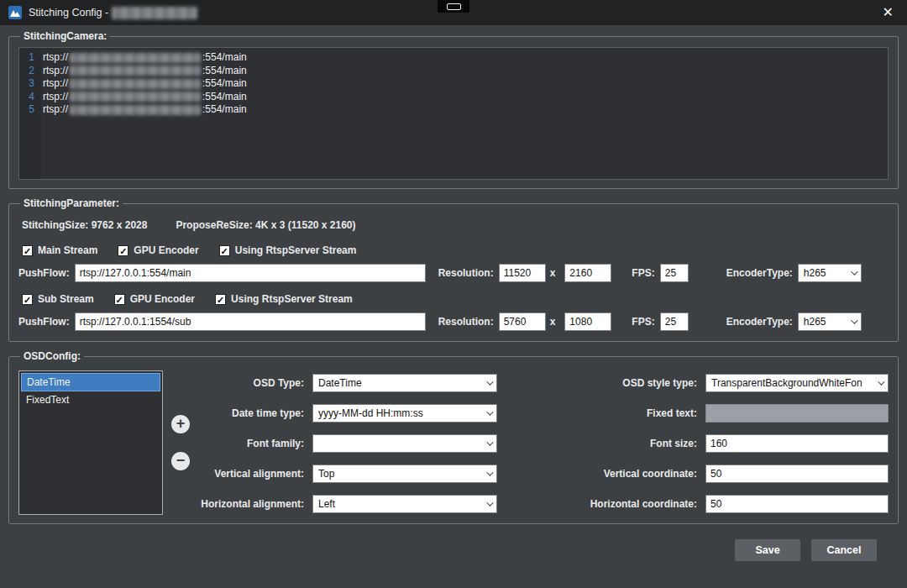 The width and height of the screenshot is (907, 588). What do you see at coordinates (454, 7) in the screenshot?
I see `collapsed-toolbar-tab` at bounding box center [454, 7].